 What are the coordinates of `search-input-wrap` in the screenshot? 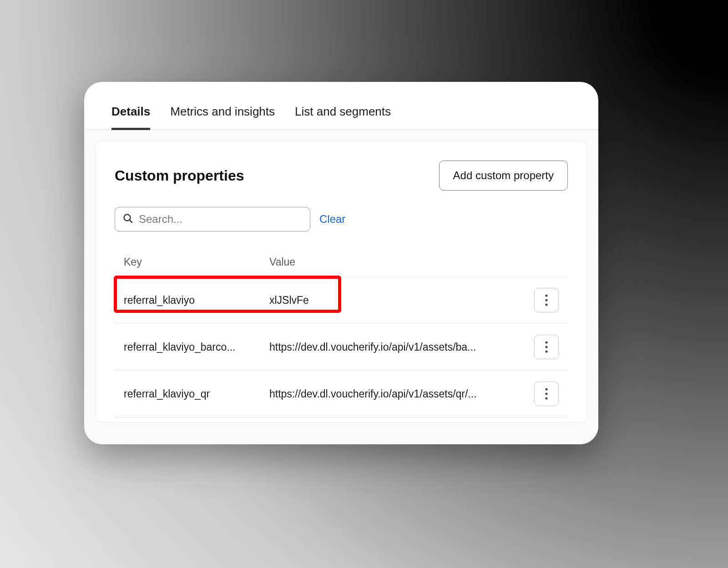 It's located at (212, 219).